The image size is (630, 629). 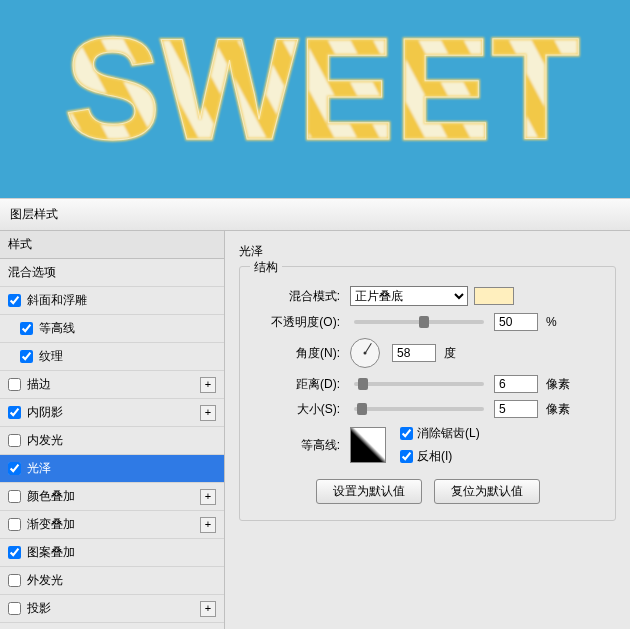 I want to click on invert-row: 反相(I), so click(x=440, y=456).